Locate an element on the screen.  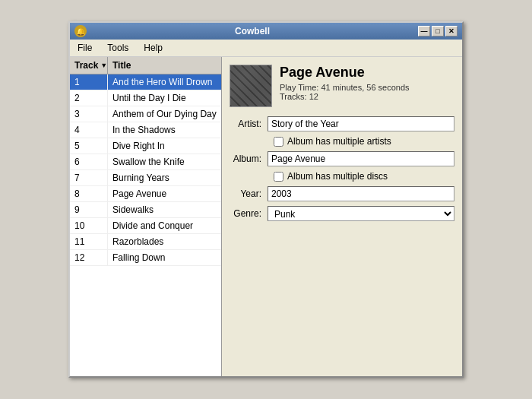
track-title: Swallow the Knife is located at coordinates (164, 162).